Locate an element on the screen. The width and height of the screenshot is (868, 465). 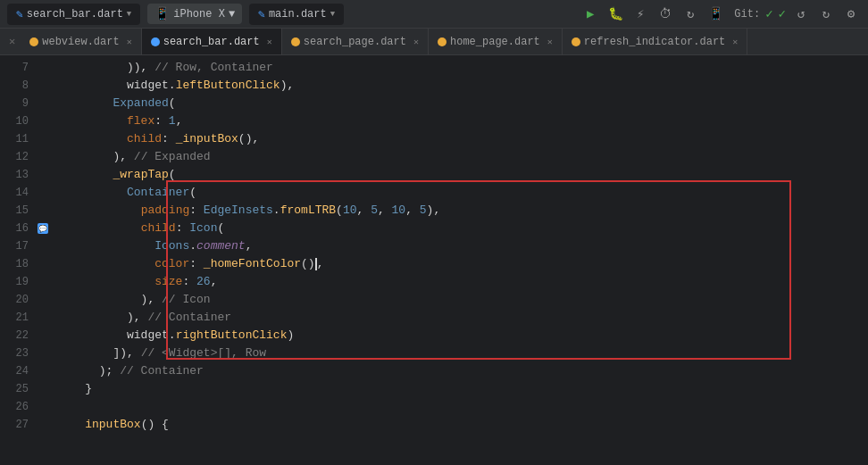
line-num-26: 26 is located at coordinates (18, 407).